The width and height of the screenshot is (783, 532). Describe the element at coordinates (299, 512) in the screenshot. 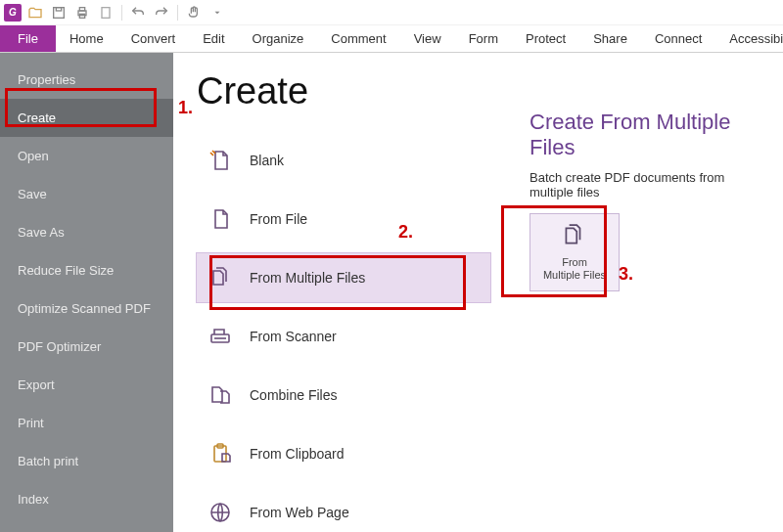

I see `option-label: From Web Page` at that location.